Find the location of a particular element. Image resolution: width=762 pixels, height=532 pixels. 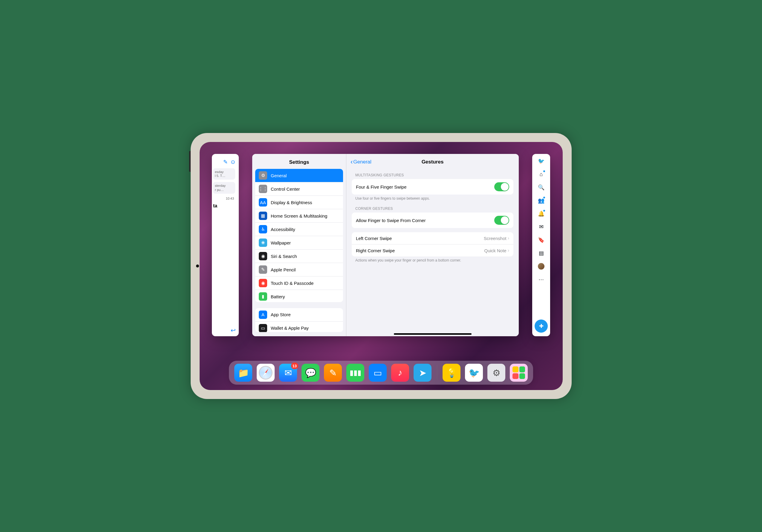

safari-icon is located at coordinates (266, 373).